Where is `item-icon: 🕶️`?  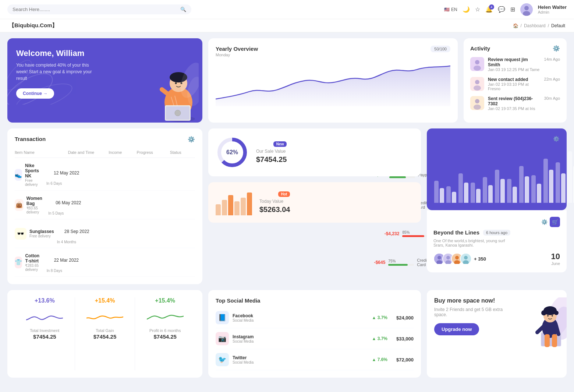
item-icon: 🕶️ is located at coordinates (21, 234).